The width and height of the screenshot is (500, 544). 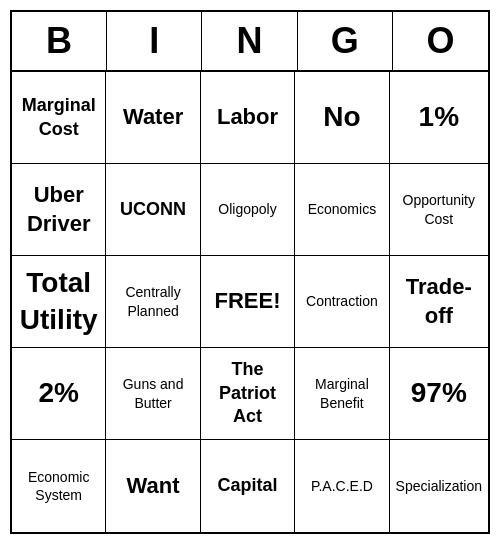 I want to click on header-letter-I: I, so click(x=154, y=41).